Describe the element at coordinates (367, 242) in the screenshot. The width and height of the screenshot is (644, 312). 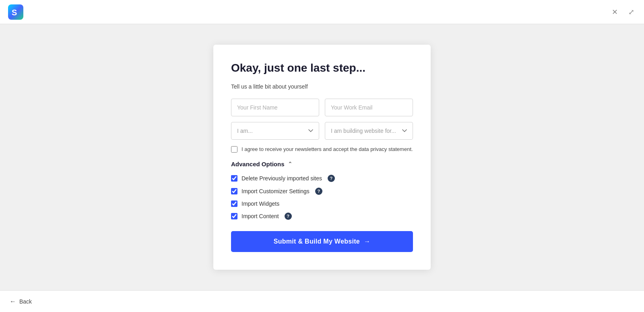
I see `submit-arrow-icon: →` at that location.